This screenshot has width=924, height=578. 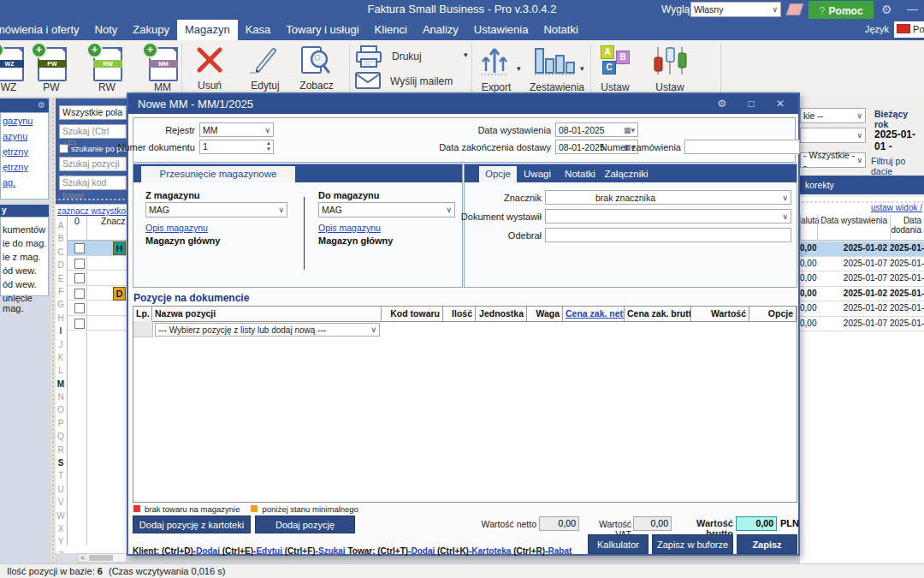 What do you see at coordinates (236, 130) in the screenshot?
I see `register-select: MM∨` at bounding box center [236, 130].